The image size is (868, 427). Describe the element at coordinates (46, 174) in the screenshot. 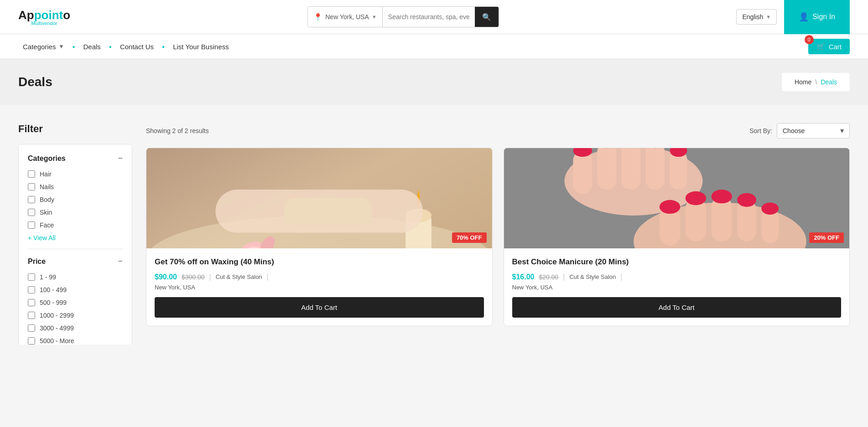

I see `category-hair-label: Hair` at that location.